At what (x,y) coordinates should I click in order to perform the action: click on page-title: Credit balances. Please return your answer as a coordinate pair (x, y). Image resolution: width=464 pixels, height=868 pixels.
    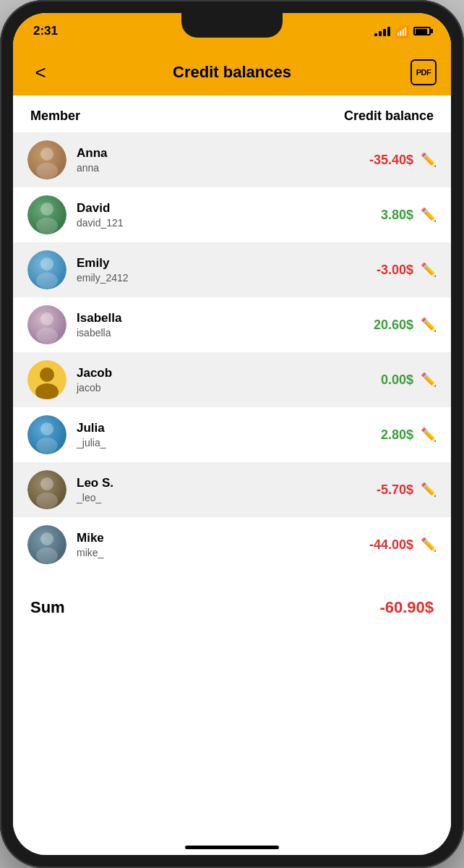
    Looking at the image, I should click on (232, 72).